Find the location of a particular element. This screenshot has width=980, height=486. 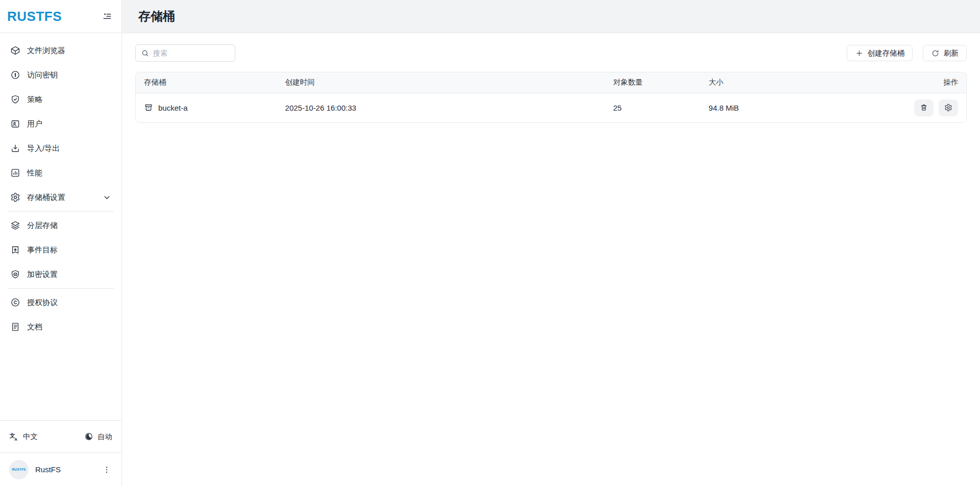

create-bucket-button: 创建存储桶 is located at coordinates (880, 53).